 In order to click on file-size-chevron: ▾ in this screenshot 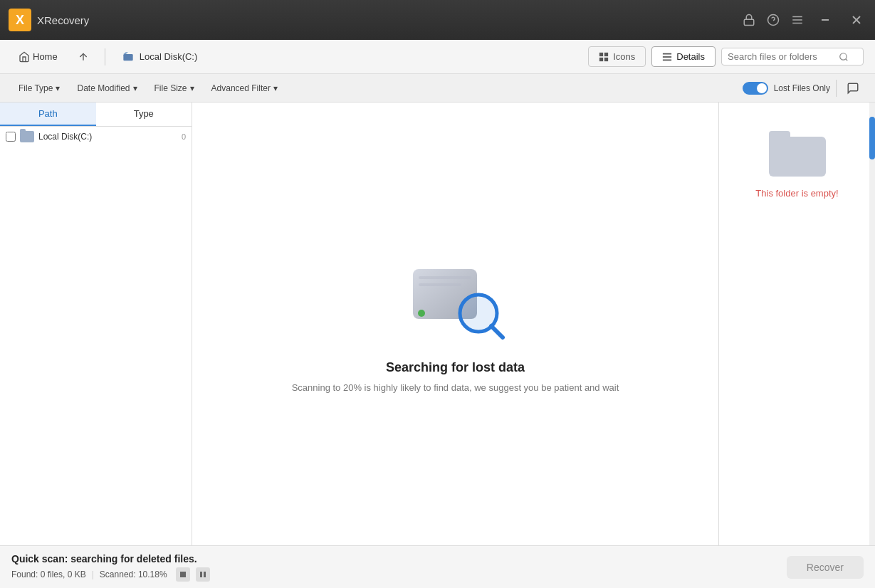, I will do `click(192, 88)`.